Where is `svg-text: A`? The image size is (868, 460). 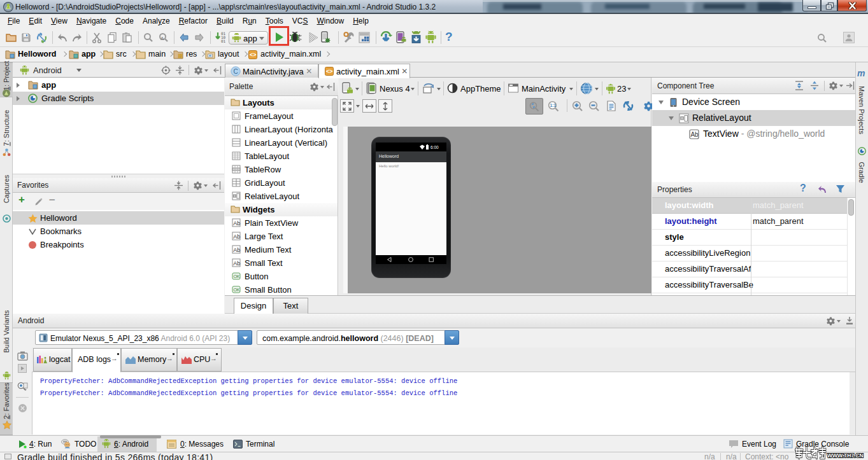
svg-text: A is located at coordinates (162, 38).